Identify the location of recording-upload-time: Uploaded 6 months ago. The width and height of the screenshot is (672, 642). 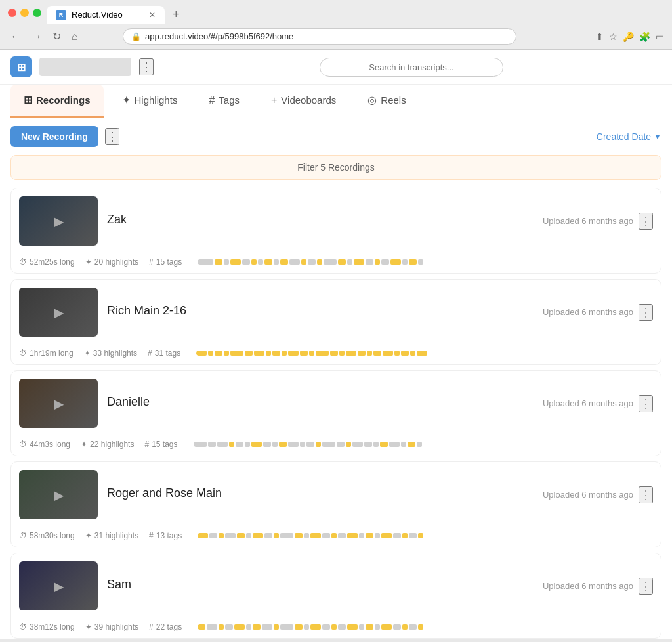
(588, 495).